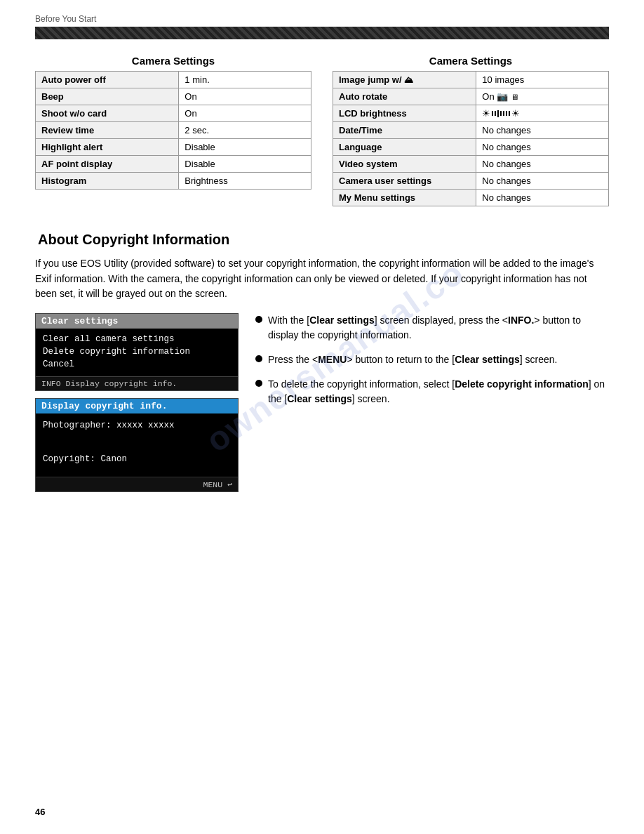 This screenshot has height=834, width=644. What do you see at coordinates (137, 484) in the screenshot?
I see `screen2-footer: MENU ↩` at bounding box center [137, 484].